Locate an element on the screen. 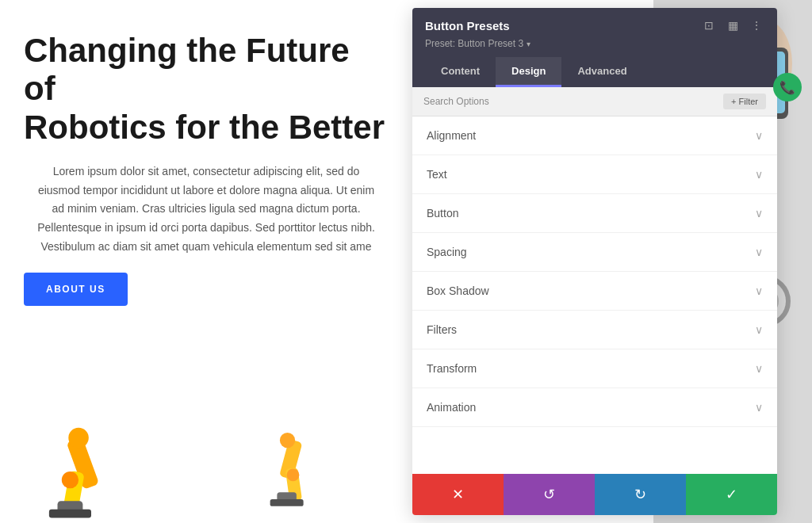 This screenshot has width=812, height=523. accordion-button: Button ∨ is located at coordinates (595, 214).